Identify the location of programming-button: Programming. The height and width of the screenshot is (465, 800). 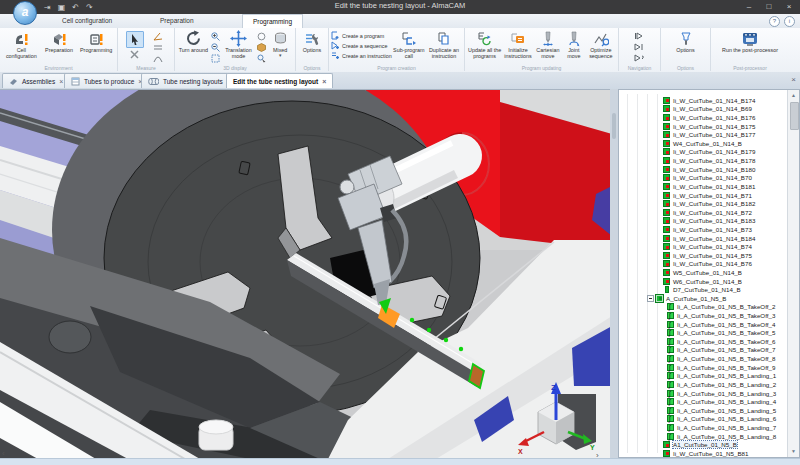
(96, 49).